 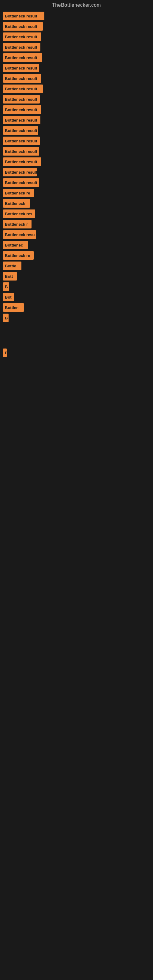 What do you see at coordinates (19, 214) in the screenshot?
I see `bar-label: Bottleneck res` at bounding box center [19, 214].